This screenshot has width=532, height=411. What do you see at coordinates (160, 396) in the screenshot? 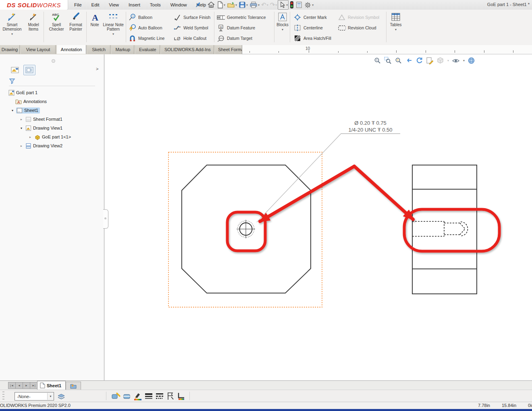
I see `line-style-icon` at bounding box center [160, 396].